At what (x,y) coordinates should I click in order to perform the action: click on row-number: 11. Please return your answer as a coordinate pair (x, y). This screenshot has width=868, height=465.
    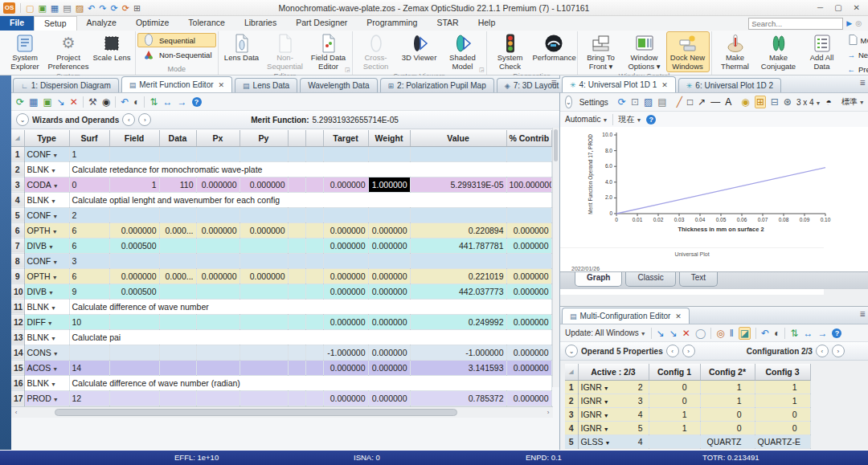
    Looking at the image, I should click on (18, 307).